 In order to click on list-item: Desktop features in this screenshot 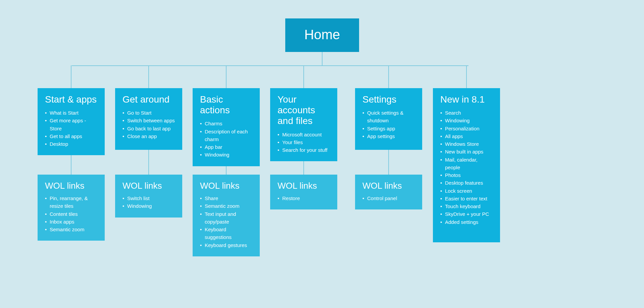, I will do `click(466, 183)`.